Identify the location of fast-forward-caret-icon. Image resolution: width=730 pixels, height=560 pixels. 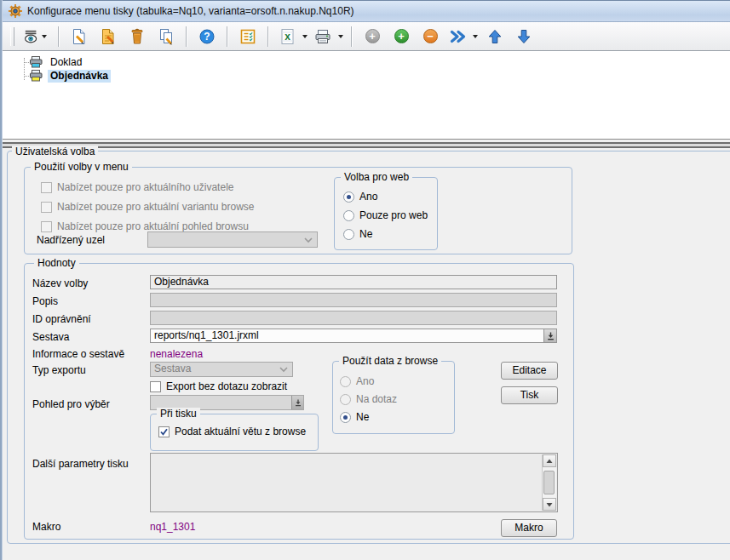
(475, 37).